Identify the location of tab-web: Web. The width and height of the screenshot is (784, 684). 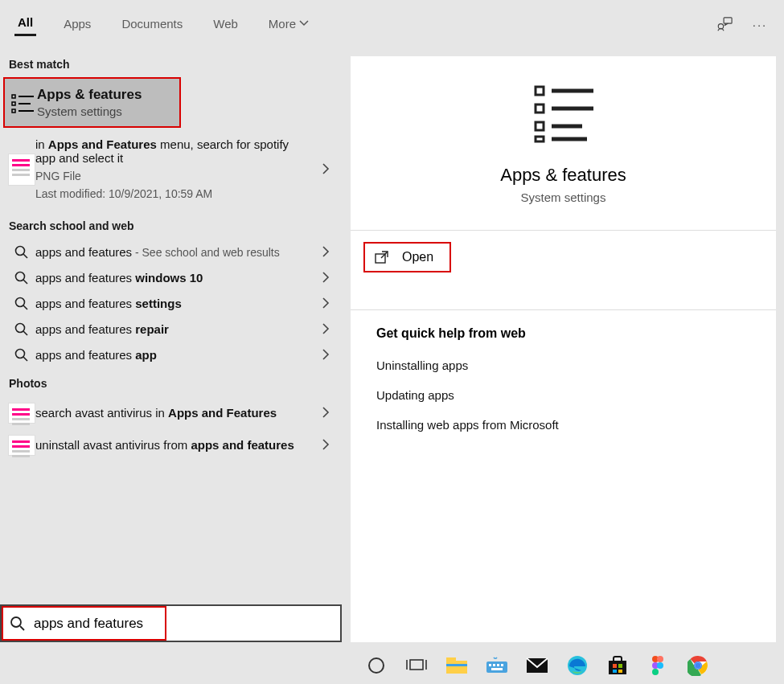
(225, 24).